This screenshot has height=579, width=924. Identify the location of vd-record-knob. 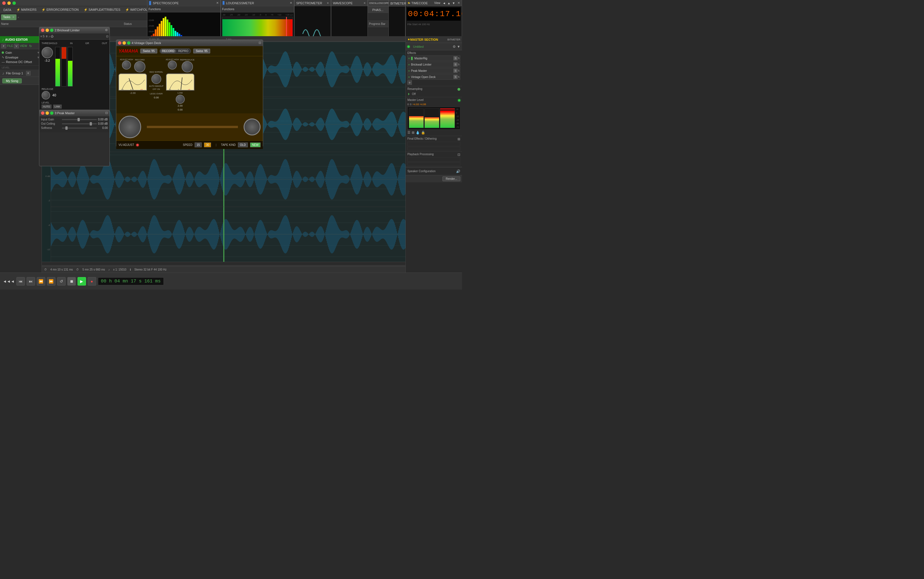
(140, 67).